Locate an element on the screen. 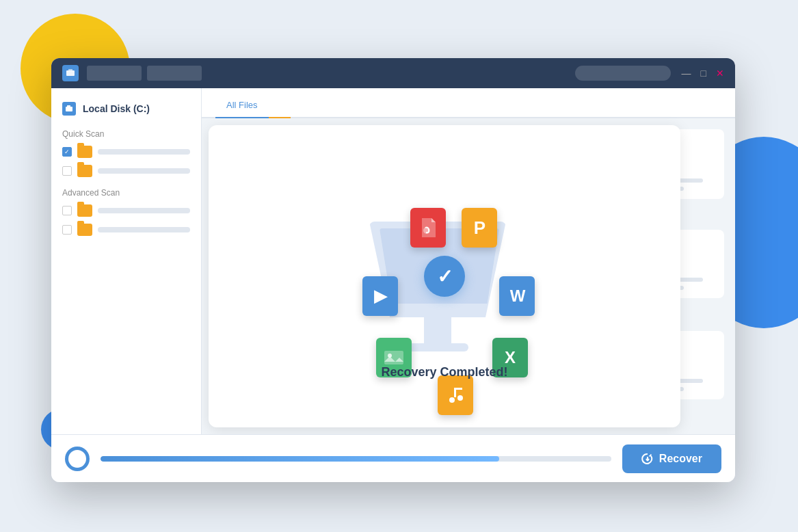 The height and width of the screenshot is (532, 798). recover-icon is located at coordinates (648, 459).